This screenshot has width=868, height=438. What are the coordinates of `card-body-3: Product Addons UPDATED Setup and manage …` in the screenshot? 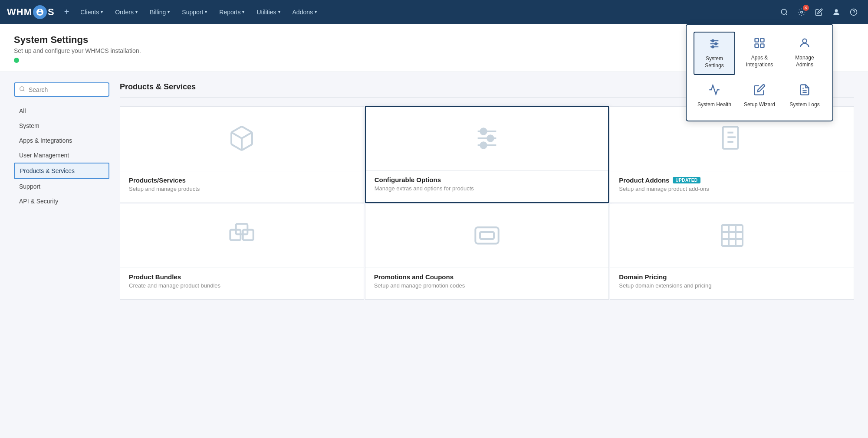 It's located at (732, 186).